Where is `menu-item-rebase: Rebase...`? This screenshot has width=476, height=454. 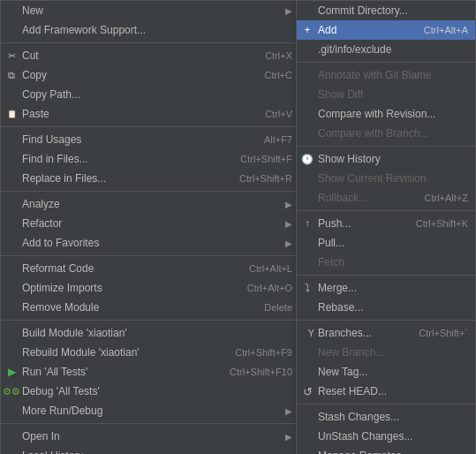
menu-item-rebase: Rebase... is located at coordinates (386, 307).